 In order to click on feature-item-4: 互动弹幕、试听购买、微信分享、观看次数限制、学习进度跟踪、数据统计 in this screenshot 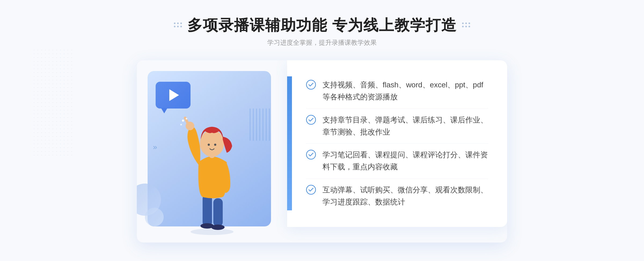, I will do `click(397, 196)`.